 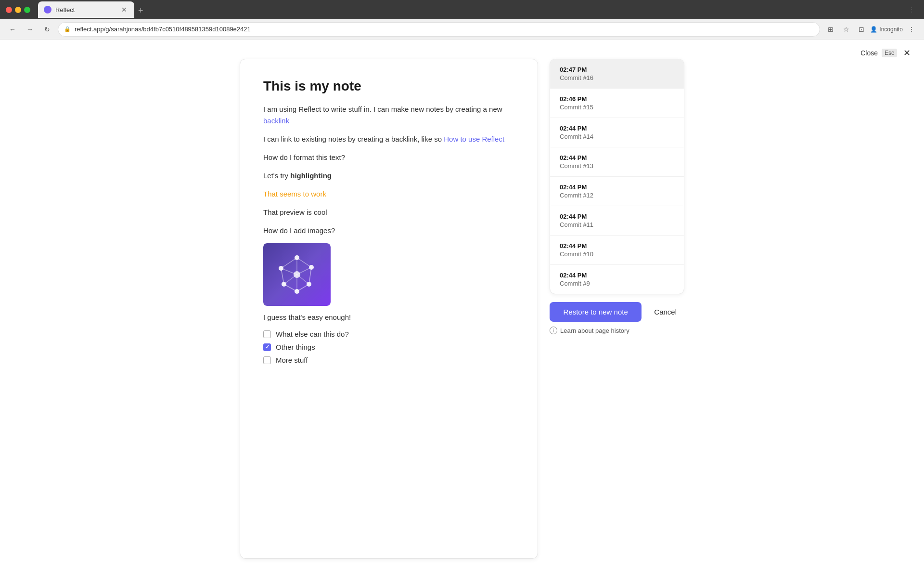 I want to click on browser-chrome: Reflect ✕ + ⋮ ← → ↻ 🔒 reflect.app/g/sara…, so click(x=462, y=20).